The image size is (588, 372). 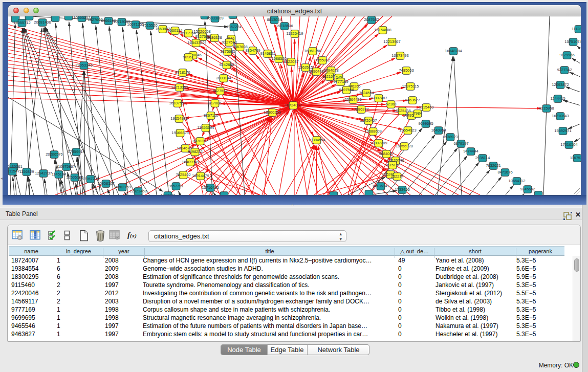 I want to click on svg-text: 16033809, so click(x=215, y=18).